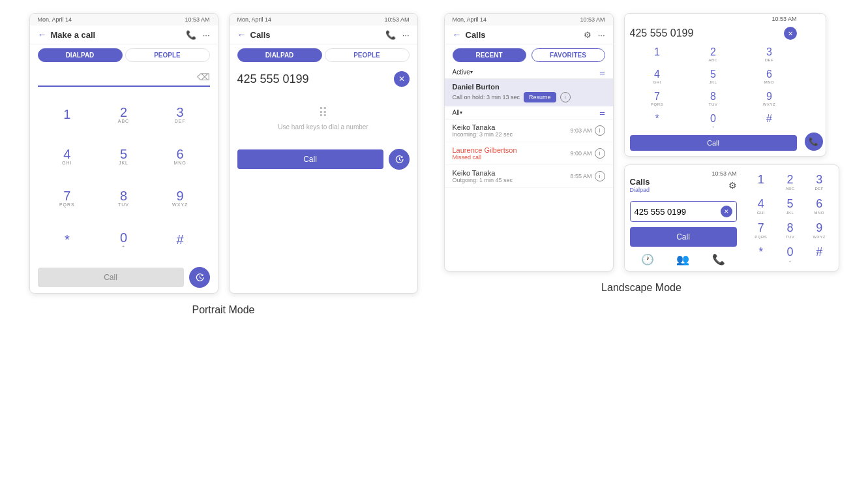  Describe the element at coordinates (323, 153) in the screenshot. I see `screen-calls-dialpad: Mon, April 14 10:53 AM ← Calls 📞 ··· DIA…` at that location.